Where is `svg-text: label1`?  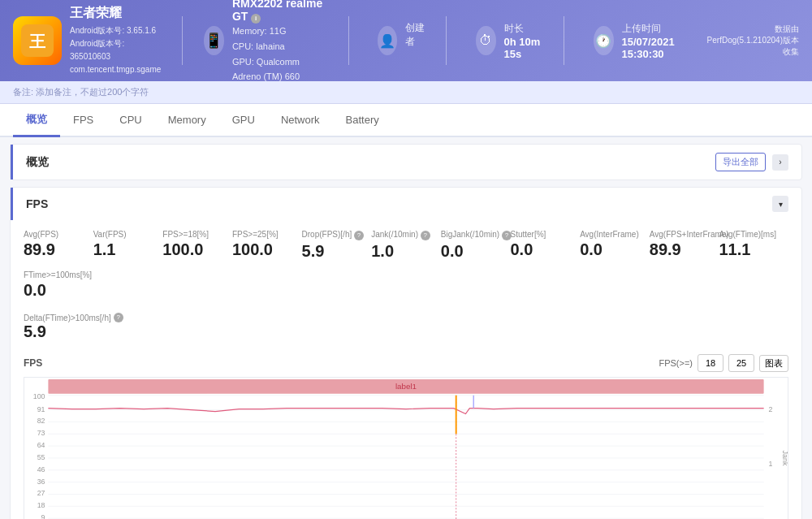 svg-text: label1 is located at coordinates (406, 387).